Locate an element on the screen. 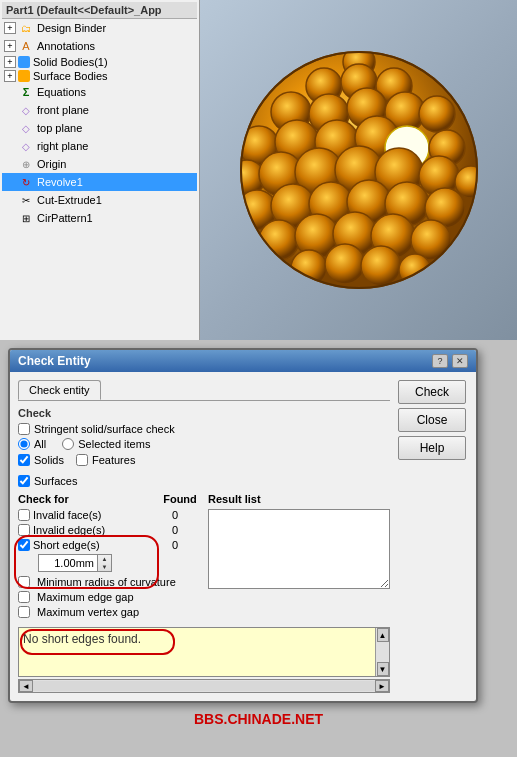 The width and height of the screenshot is (517, 757). max-edge-gap-row: Maximum edge gap is located at coordinates (109, 597).